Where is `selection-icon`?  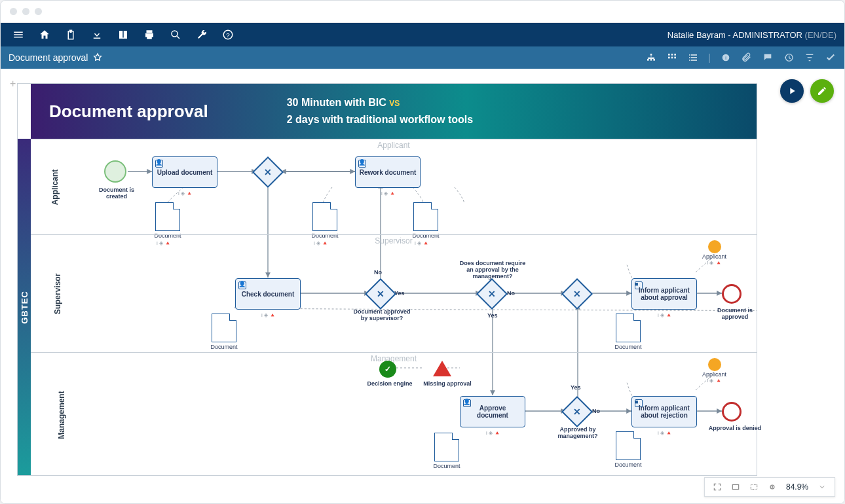
selection-icon is located at coordinates (754, 487).